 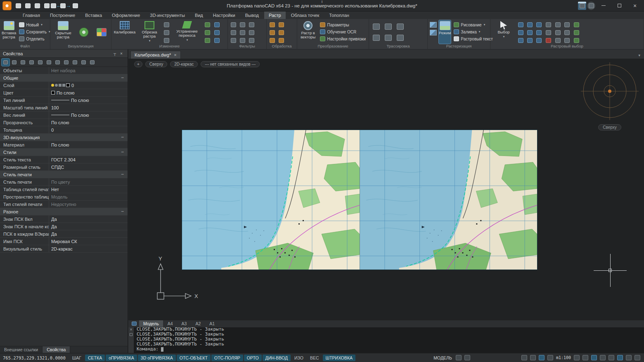 I want to click on process-mask-icon, so click(x=282, y=33).